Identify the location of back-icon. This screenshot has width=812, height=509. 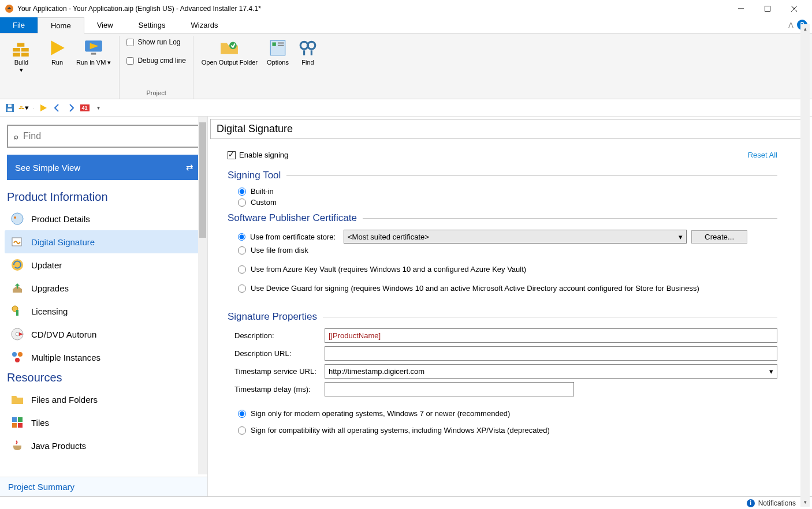
(57, 108).